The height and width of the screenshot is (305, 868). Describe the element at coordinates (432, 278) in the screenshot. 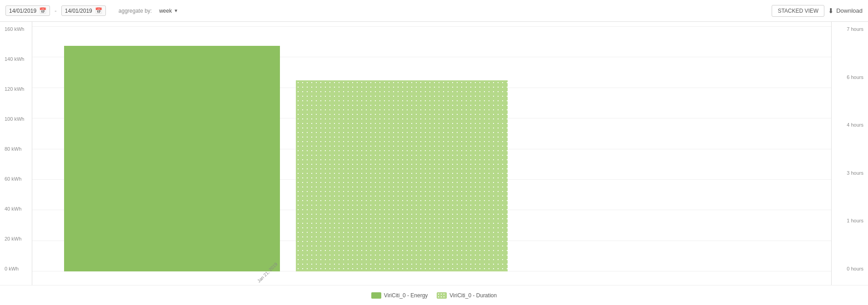

I see `x-axis-labels: Jan 21, 2019` at that location.